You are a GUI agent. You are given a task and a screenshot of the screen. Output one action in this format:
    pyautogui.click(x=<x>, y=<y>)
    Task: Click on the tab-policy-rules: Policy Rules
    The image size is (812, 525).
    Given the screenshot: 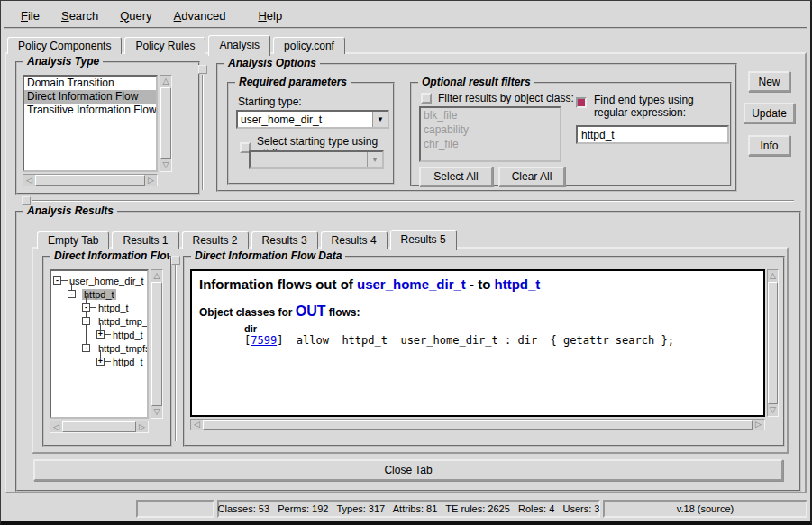 What is the action you would take?
    pyautogui.click(x=165, y=45)
    